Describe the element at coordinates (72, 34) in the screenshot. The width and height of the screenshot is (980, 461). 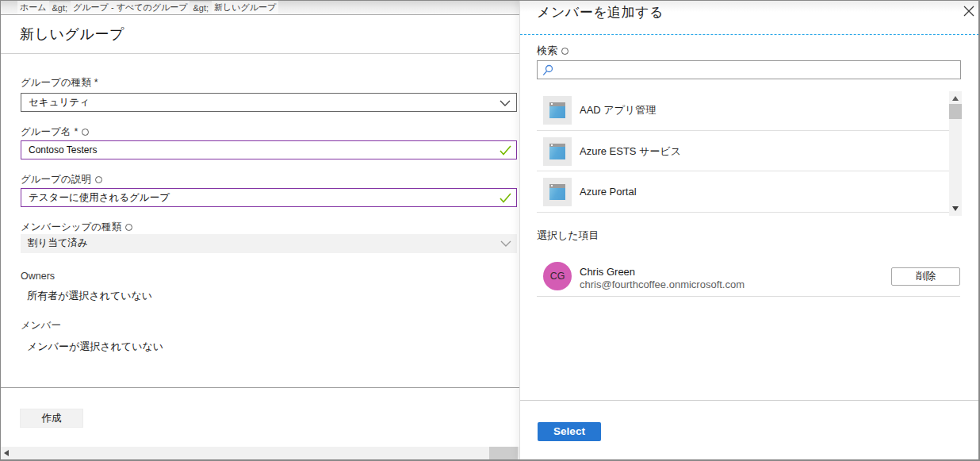
I see `page-title: 新しいグループ` at that location.